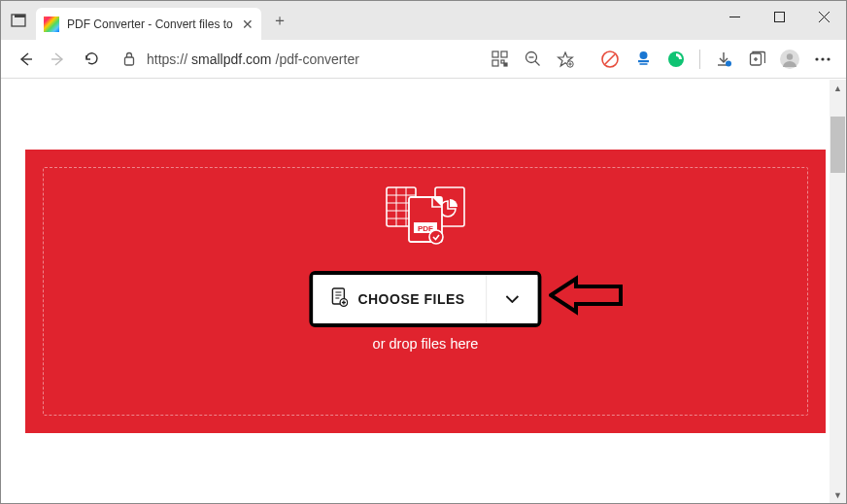 The image size is (847, 504). What do you see at coordinates (499, 59) in the screenshot?
I see `qr-icon` at bounding box center [499, 59].